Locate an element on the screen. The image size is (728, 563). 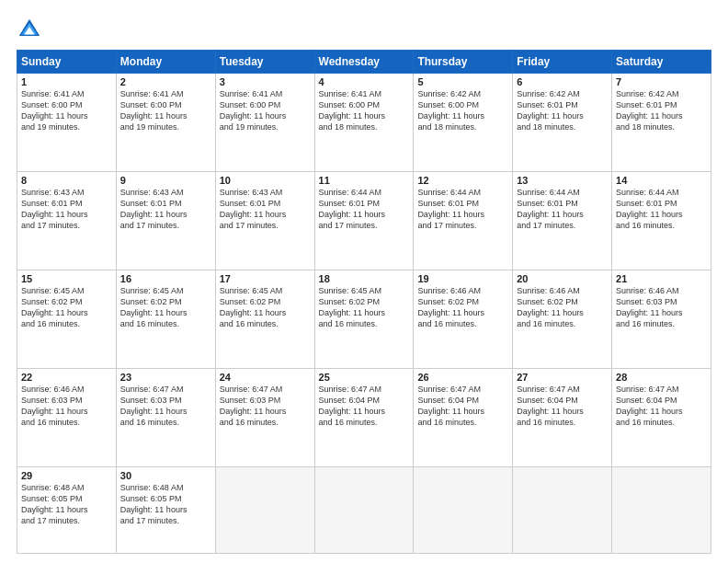
col-header-monday: Monday is located at coordinates (165, 63).